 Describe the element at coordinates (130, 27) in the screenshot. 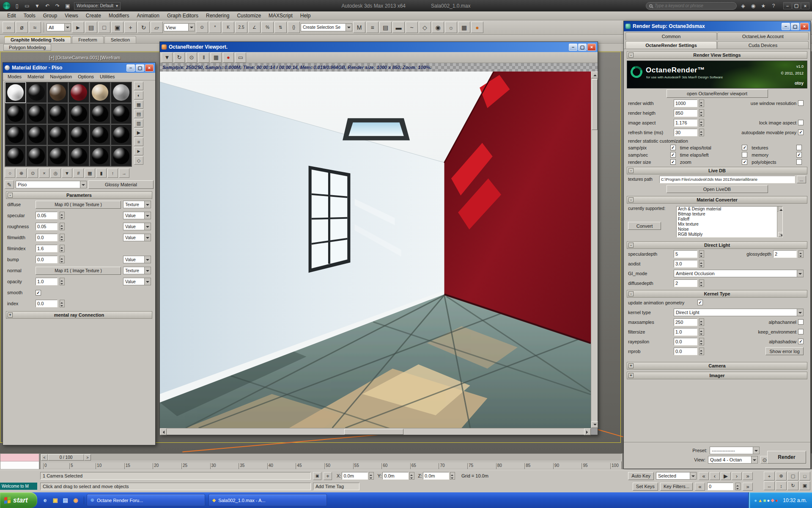

I see `select-and-move-button: +` at that location.